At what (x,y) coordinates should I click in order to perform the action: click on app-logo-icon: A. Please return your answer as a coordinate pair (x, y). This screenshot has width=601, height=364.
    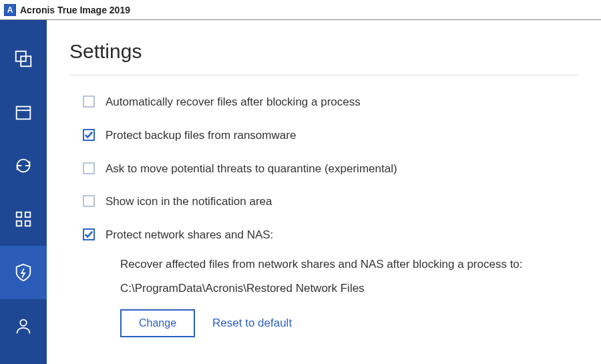
    Looking at the image, I should click on (10, 10).